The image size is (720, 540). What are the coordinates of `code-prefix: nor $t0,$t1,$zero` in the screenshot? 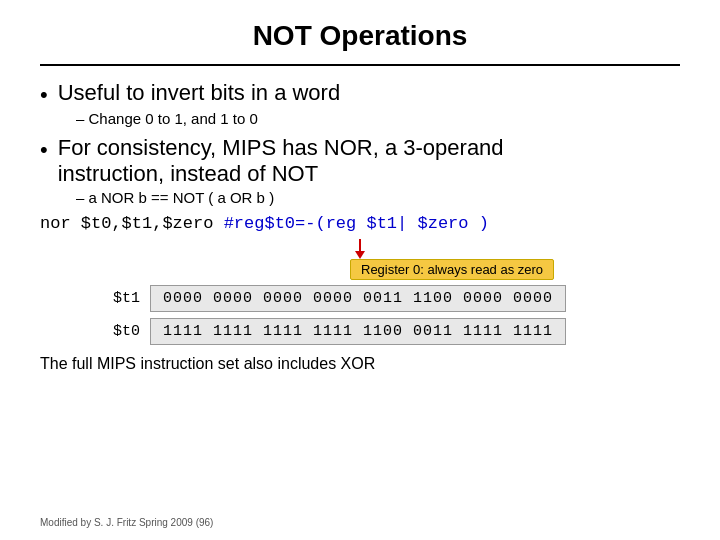 It's located at (132, 224).